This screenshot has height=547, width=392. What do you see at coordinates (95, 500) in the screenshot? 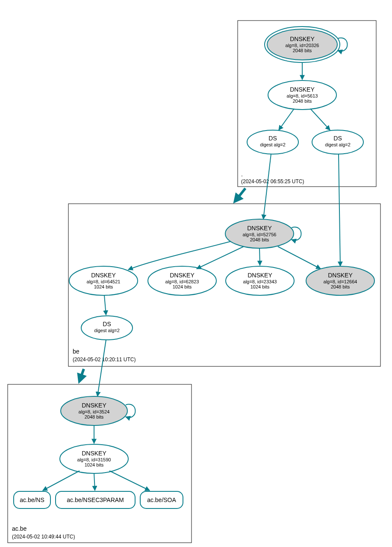
I see `rrset-nsec3param: ac.be/NSEC3PARAM` at bounding box center [95, 500].